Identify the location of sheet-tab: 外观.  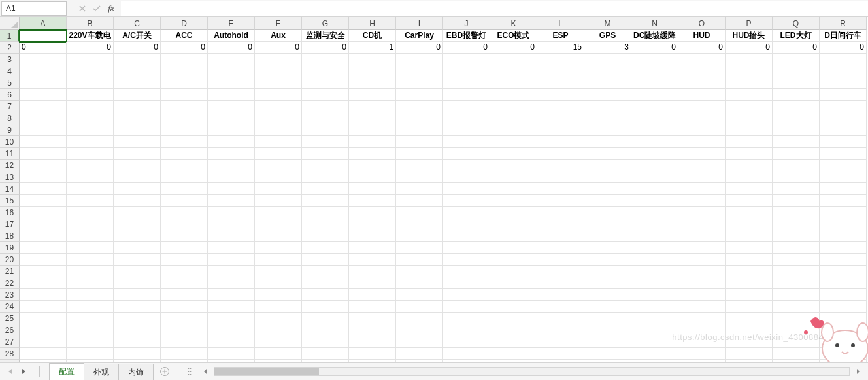
(101, 371).